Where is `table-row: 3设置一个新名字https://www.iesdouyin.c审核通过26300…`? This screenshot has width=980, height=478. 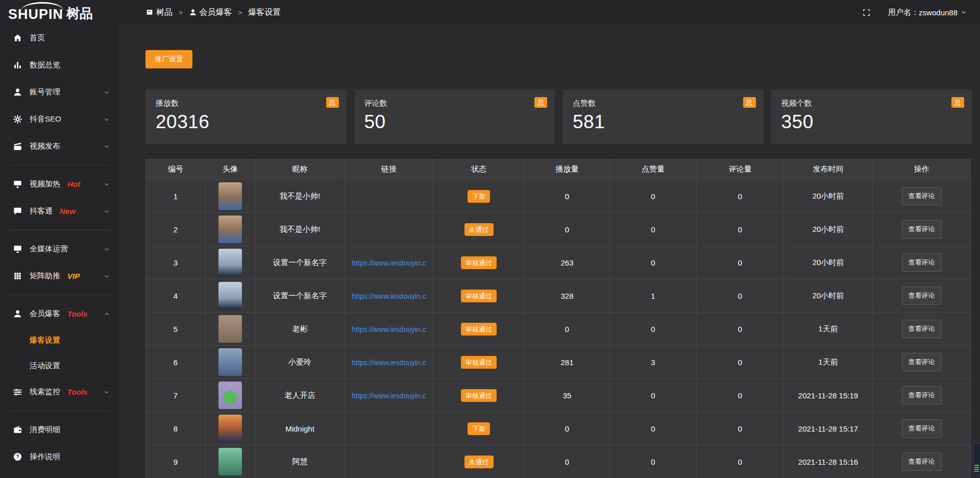 table-row: 3设置一个新名字https://www.iesdouyin.c审核通过26300… is located at coordinates (558, 262).